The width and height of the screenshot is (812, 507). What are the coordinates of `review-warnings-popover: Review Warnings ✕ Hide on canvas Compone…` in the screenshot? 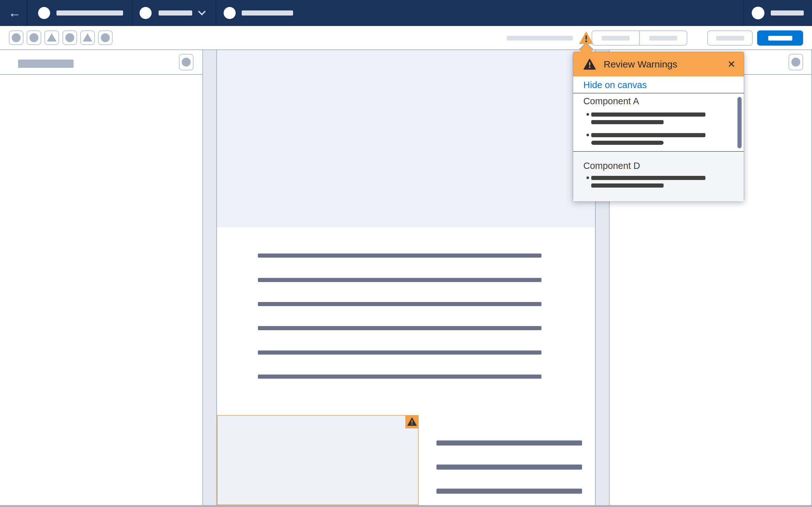 It's located at (658, 126).